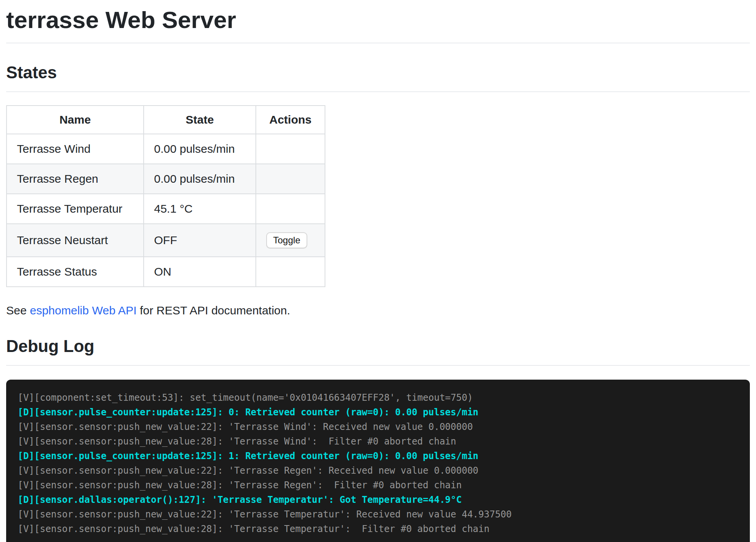  I want to click on table-row-terrasse-regen: Terrasse Regen 0.00 pulses/min, so click(166, 179).